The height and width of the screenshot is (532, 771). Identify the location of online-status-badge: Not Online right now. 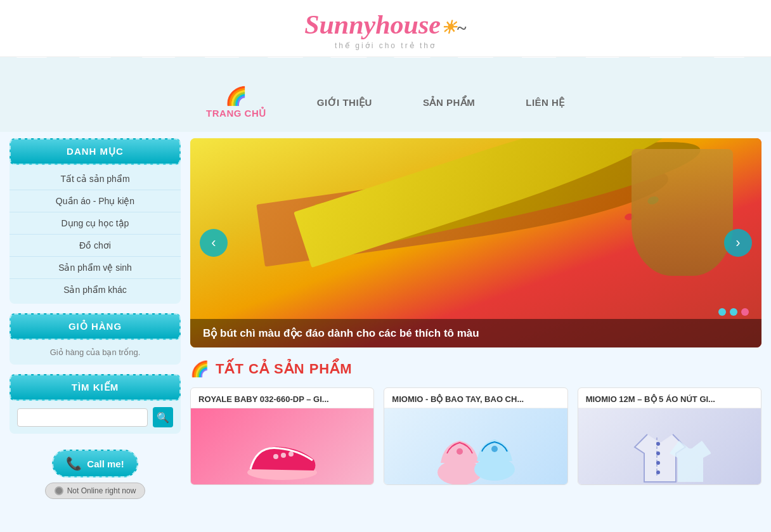
(95, 491).